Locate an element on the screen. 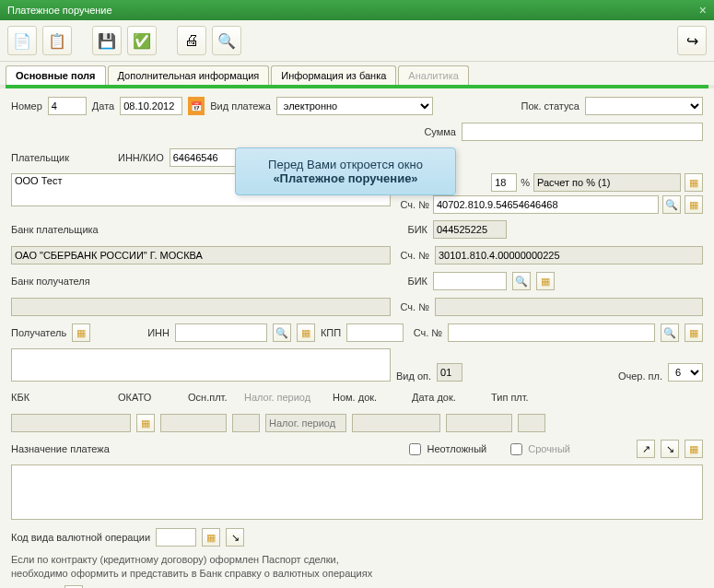 The height and width of the screenshot is (588, 714). payer-bank-acct-input is located at coordinates (569, 255).